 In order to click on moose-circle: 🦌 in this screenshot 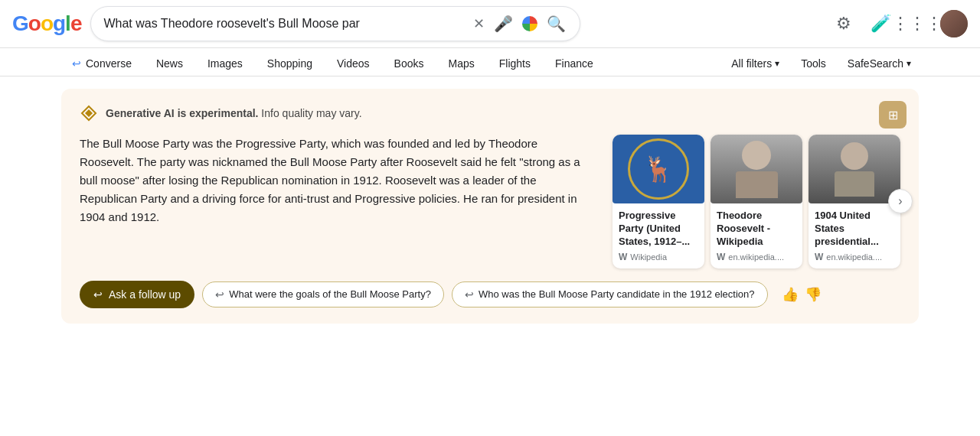, I will do `click(658, 169)`.